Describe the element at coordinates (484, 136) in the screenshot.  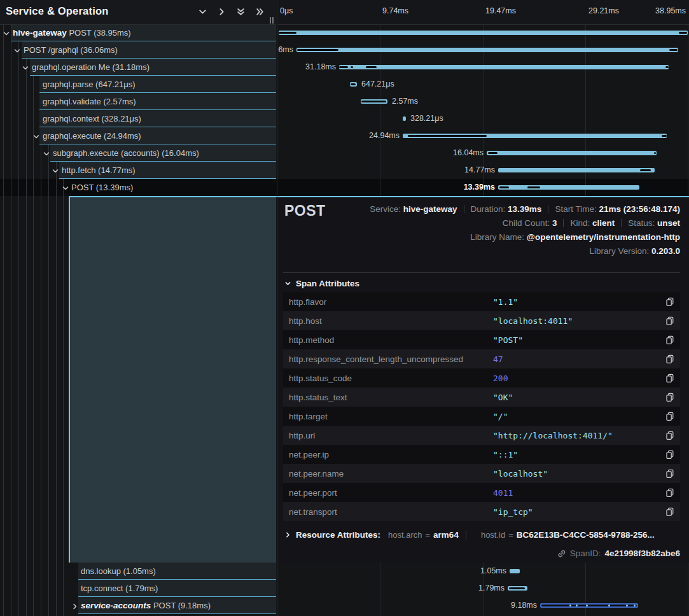
I see `span-timeline-row: 24.94ms` at that location.